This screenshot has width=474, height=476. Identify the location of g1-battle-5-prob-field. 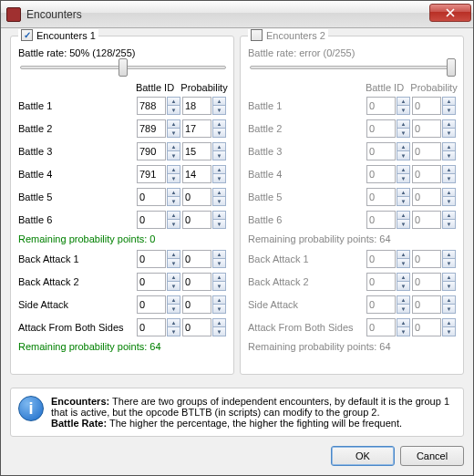
(197, 220).